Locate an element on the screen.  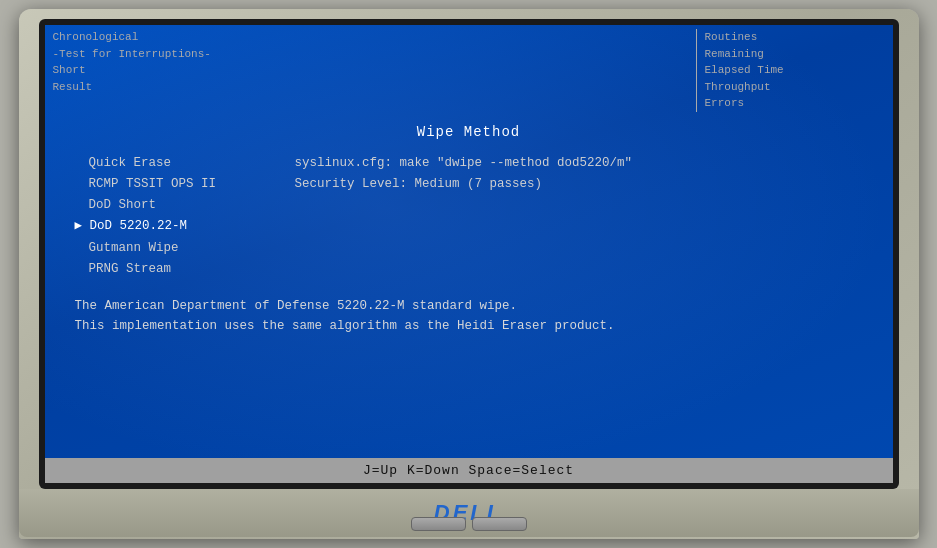
top-right-line5: Errors is located at coordinates (725, 104).